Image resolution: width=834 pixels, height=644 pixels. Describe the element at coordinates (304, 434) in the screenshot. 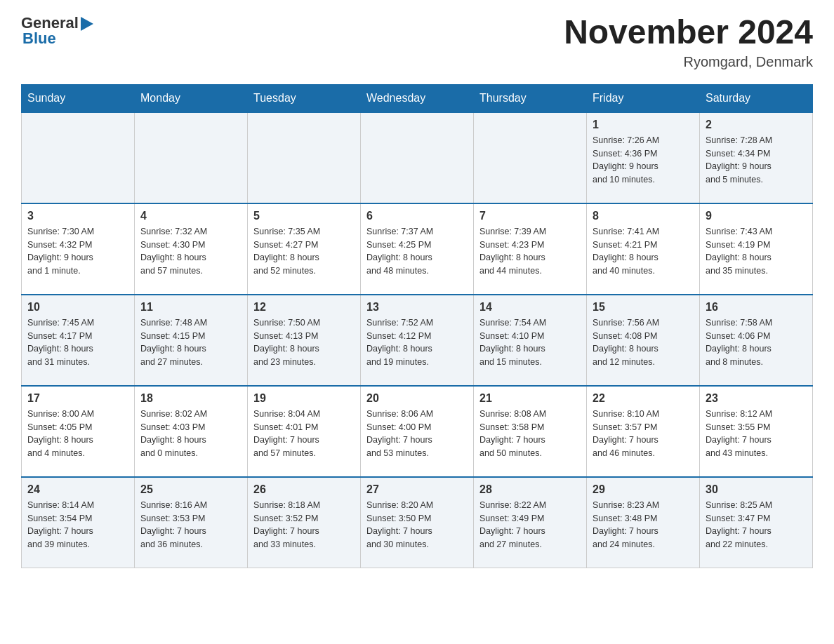

I see `day-info: Sunrise: 8:04 AM Sunset: 4:01 PM Dayligh…` at that location.